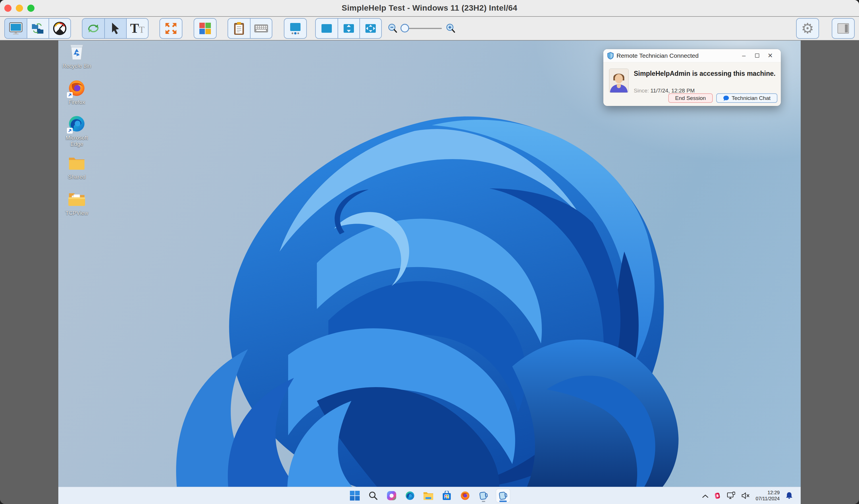  I want to click on diagnostics-button, so click(59, 29).